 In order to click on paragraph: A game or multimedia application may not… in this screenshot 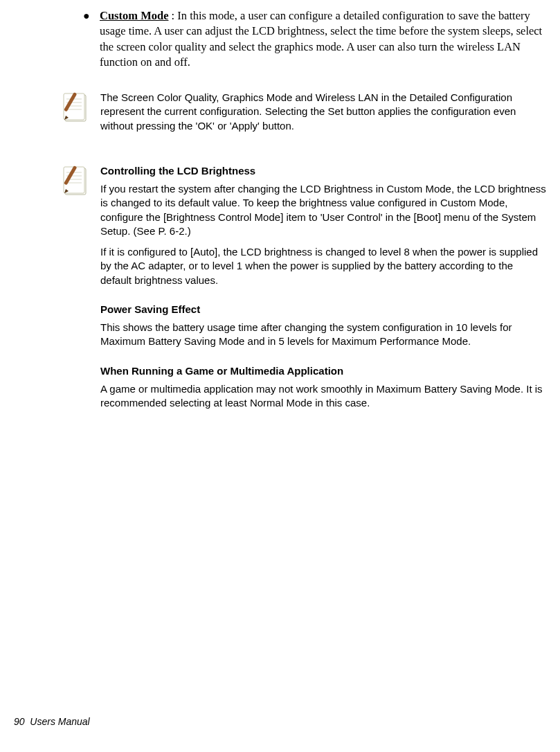, I will do `click(323, 396)`.